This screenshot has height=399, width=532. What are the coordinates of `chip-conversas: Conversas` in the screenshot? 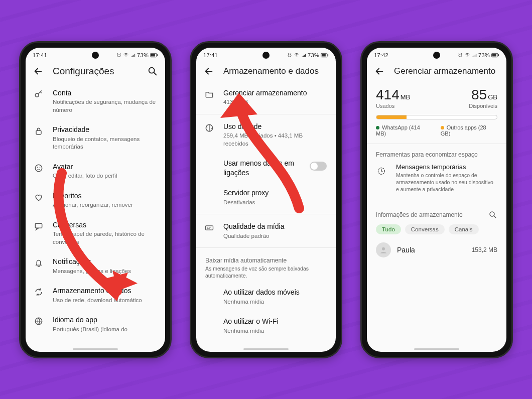 It's located at (425, 229).